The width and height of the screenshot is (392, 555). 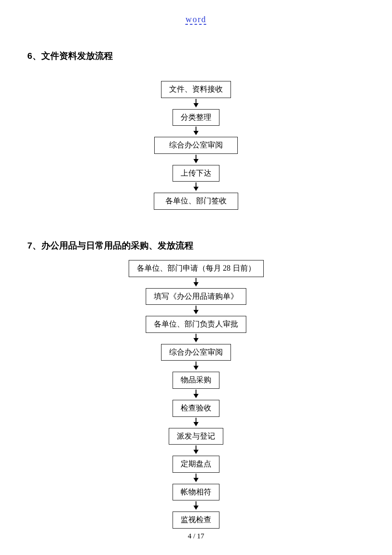 What do you see at coordinates (196, 380) in the screenshot?
I see `flow-node: 物品采购` at bounding box center [196, 380].